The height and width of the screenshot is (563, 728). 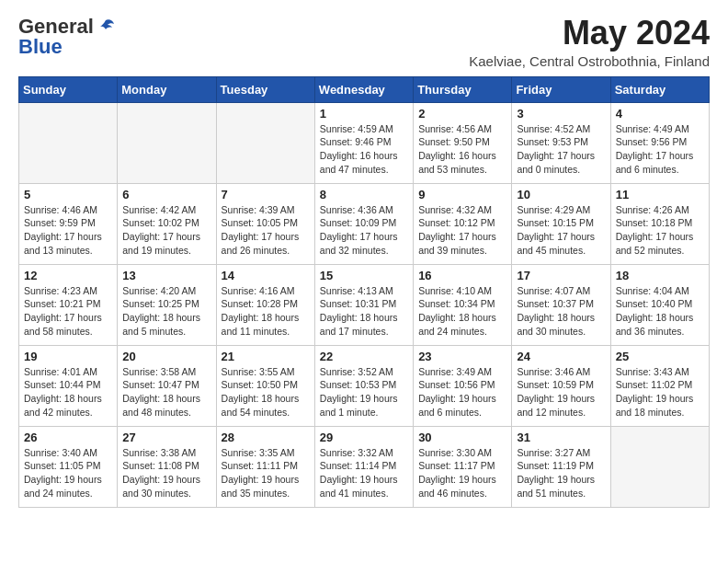 I want to click on day-detail: Sunrise: 4:04 AMSunset: 10:40 PMDaylight…, so click(x=660, y=311).